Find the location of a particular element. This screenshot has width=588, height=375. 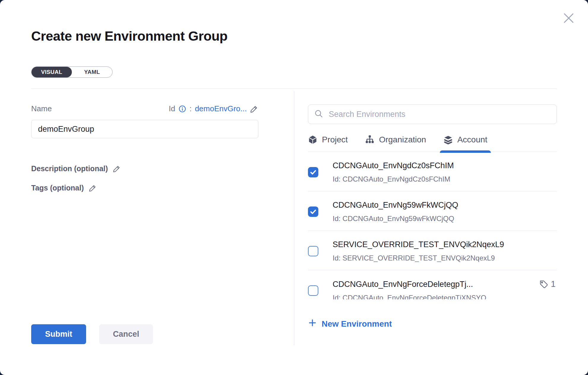

environment-text: CDCNGAuto_EnvNgdCz0sFChIMId is located at coordinates (444, 172).